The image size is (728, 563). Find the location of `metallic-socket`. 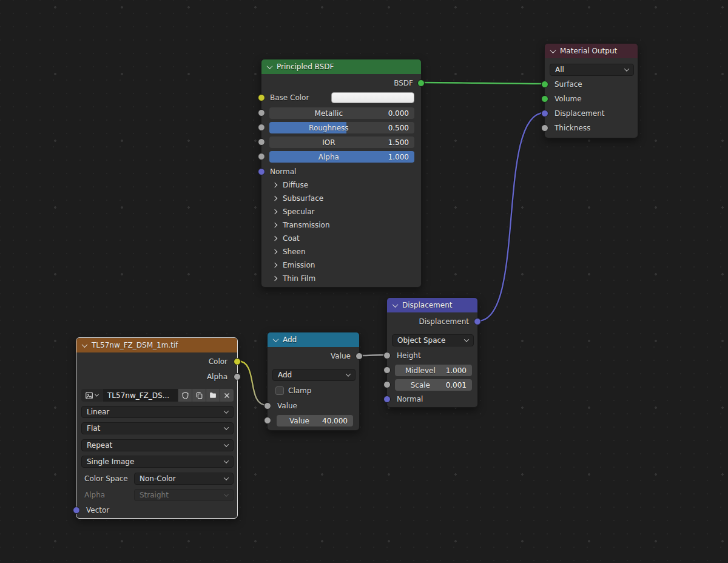

metallic-socket is located at coordinates (261, 113).